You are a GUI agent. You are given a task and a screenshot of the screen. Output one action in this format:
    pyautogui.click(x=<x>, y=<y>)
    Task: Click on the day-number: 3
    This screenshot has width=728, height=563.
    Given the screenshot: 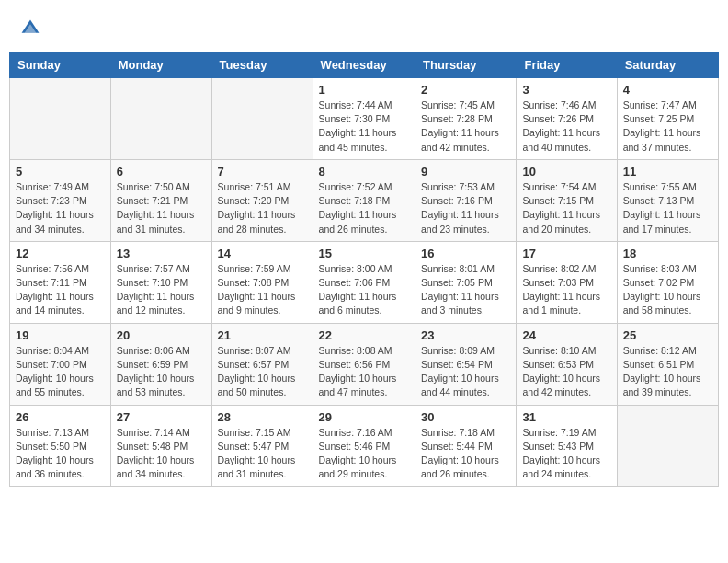 What is the action you would take?
    pyautogui.click(x=566, y=90)
    